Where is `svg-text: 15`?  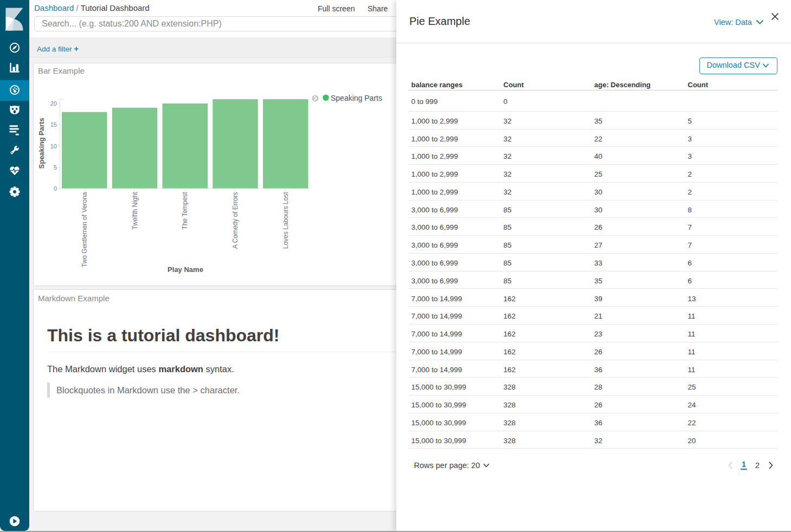 svg-text: 15 is located at coordinates (54, 125).